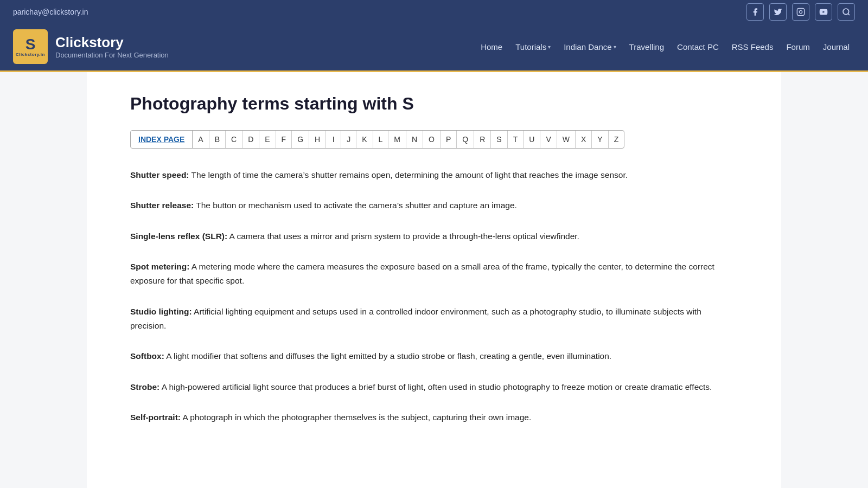 The width and height of the screenshot is (868, 488). What do you see at coordinates (846, 12) in the screenshot?
I see `search-icon` at bounding box center [846, 12].